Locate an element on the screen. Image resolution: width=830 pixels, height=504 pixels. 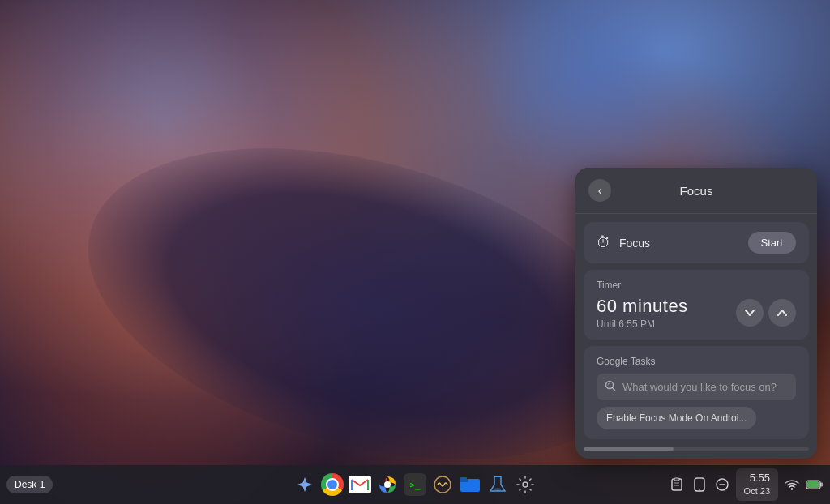
lab-icon is located at coordinates (498, 485).